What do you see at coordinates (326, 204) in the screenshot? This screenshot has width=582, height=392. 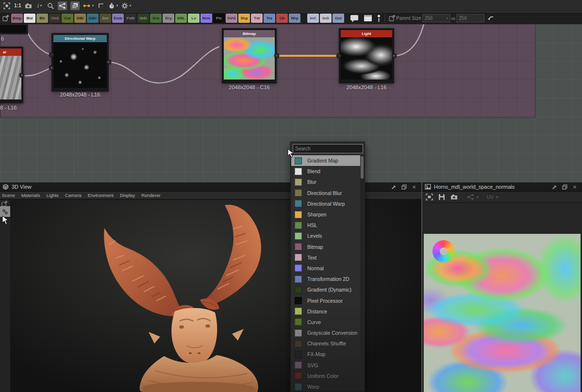 I see `node-type-option: Directional Warp` at bounding box center [326, 204].